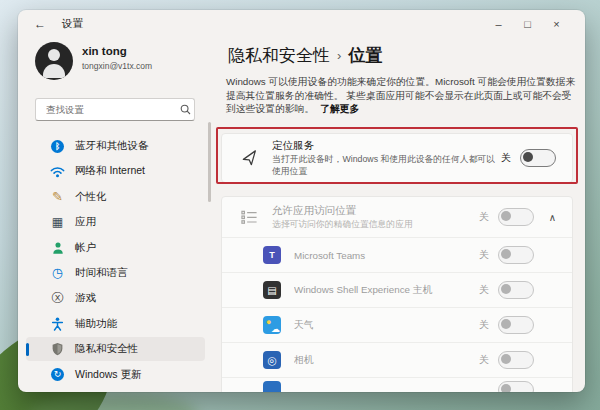 The image size is (600, 410). Describe the element at coordinates (516, 387) in the screenshot. I see `app-toggle` at that location.